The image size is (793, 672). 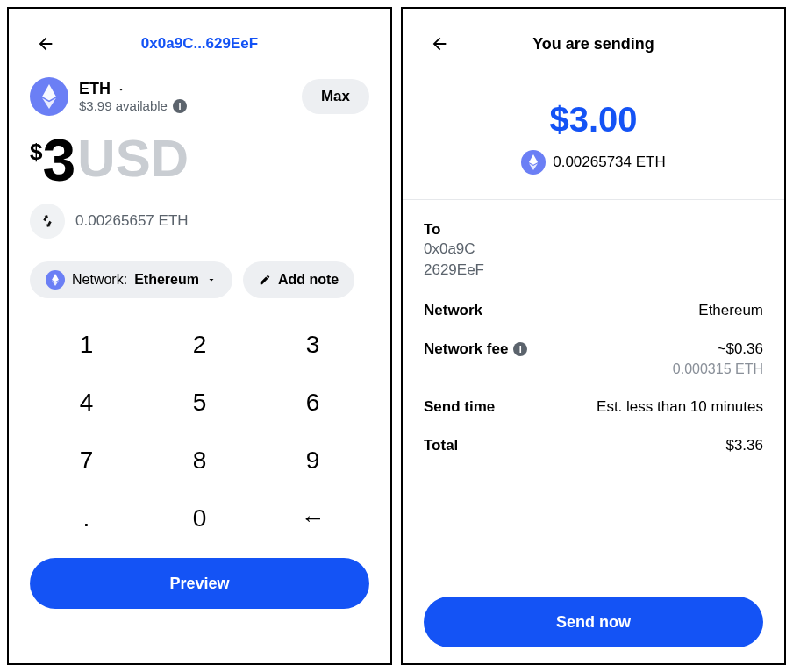 What do you see at coordinates (59, 160) in the screenshot?
I see `amount-value: 3` at bounding box center [59, 160].